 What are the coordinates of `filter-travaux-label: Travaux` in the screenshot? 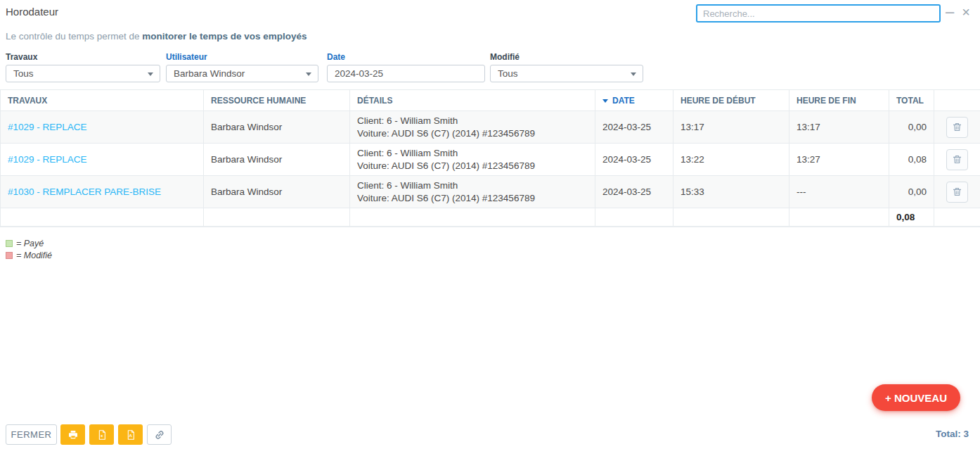 It's located at (83, 57).